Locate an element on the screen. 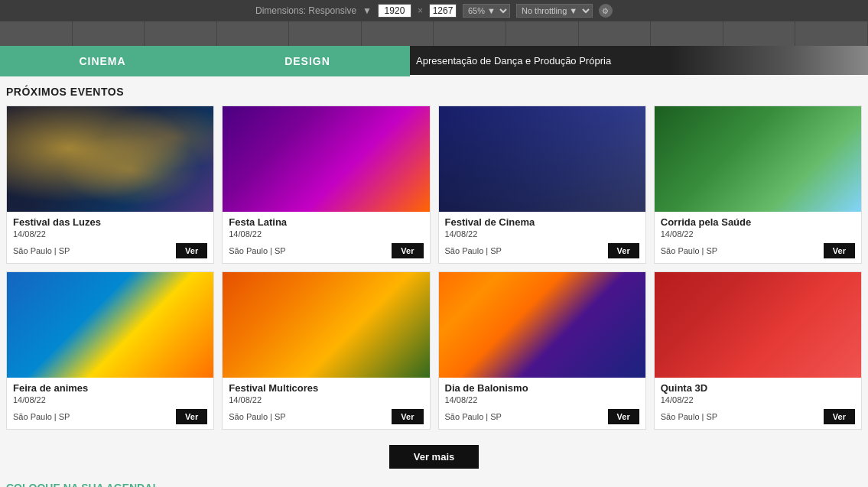 Image resolution: width=868 pixels, height=487 pixels. event-info-7: Quinta 3D 14/08/22 São Paulo | SP Ver is located at coordinates (758, 404).